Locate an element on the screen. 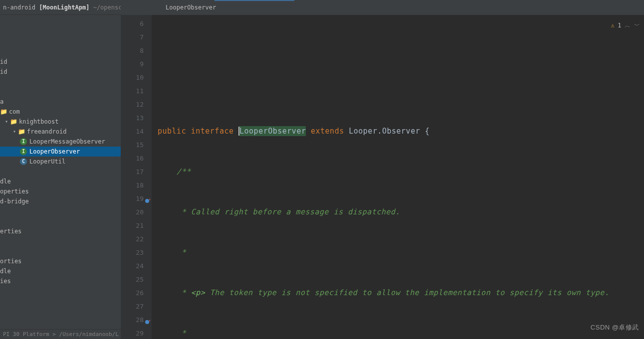 This screenshot has width=644, height=339. line-number: 25 is located at coordinates (133, 279).